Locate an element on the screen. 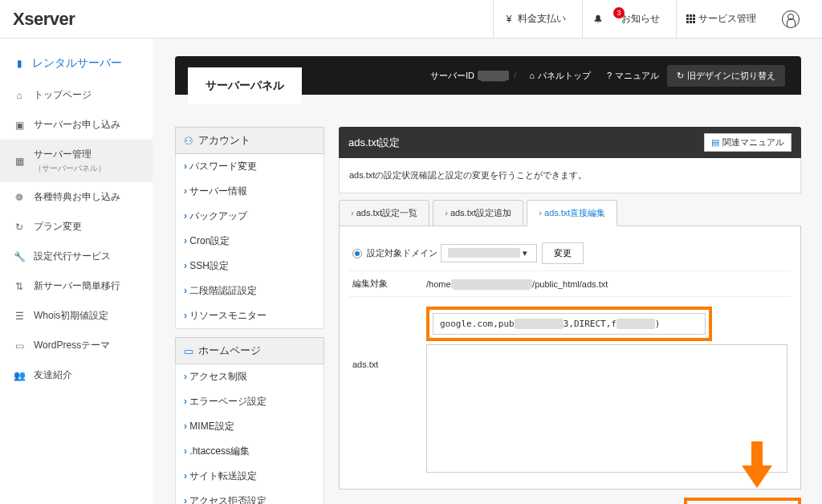  yen-icon: ¥ is located at coordinates (509, 19).